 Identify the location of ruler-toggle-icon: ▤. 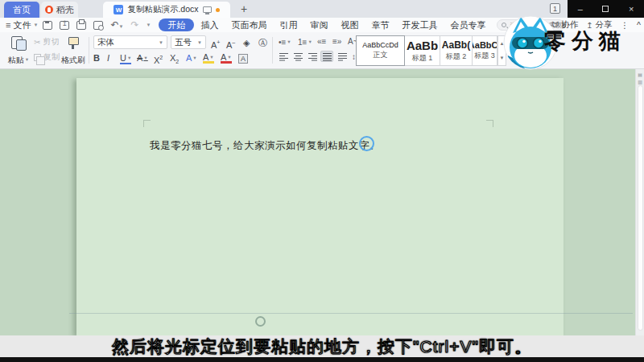
(640, 74).